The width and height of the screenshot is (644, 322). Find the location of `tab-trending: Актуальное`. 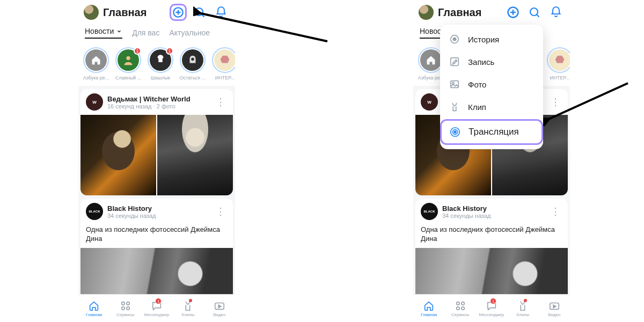

tab-trending: Актуальное is located at coordinates (189, 33).